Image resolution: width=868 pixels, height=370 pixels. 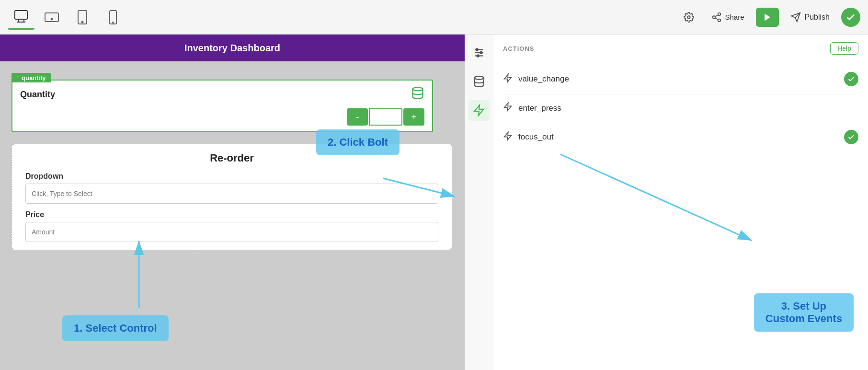 What do you see at coordinates (810, 17) in the screenshot?
I see `publish-button: Publish` at bounding box center [810, 17].